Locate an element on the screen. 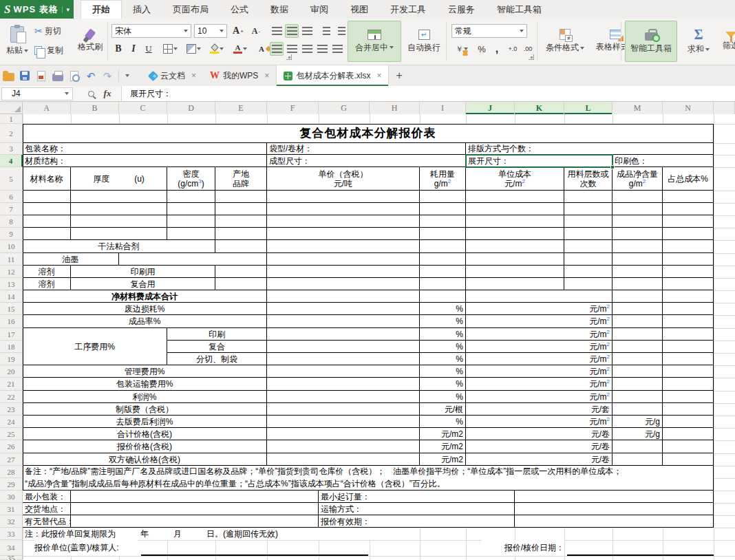 The width and height of the screenshot is (735, 560). name-box: J4 is located at coordinates (37, 94).